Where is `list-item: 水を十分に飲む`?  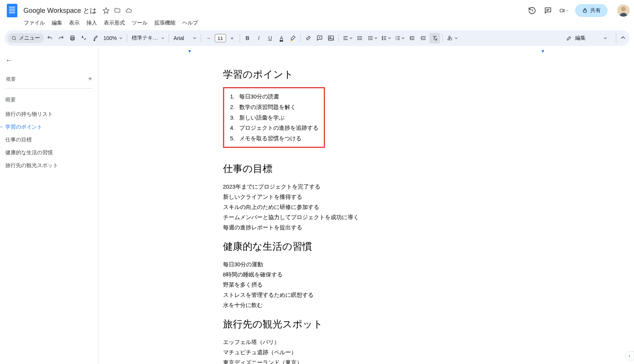
list-item: 水を十分に飲む is located at coordinates (366, 305).